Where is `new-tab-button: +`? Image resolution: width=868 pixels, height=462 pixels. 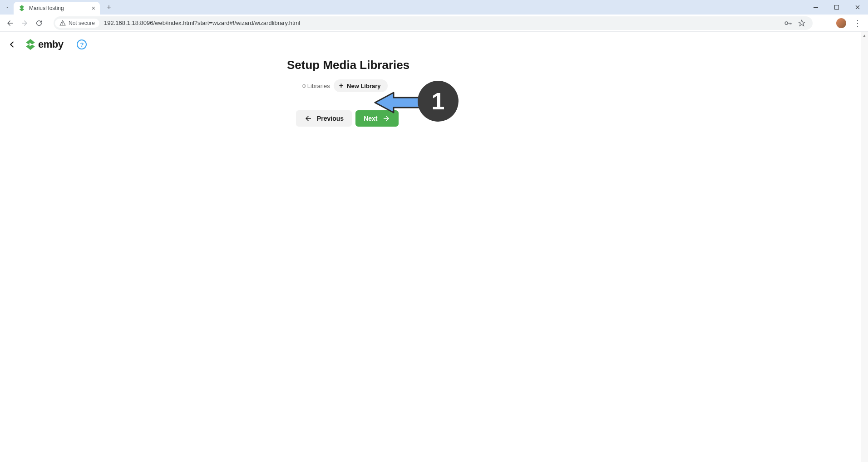 new-tab-button: + is located at coordinates (109, 7).